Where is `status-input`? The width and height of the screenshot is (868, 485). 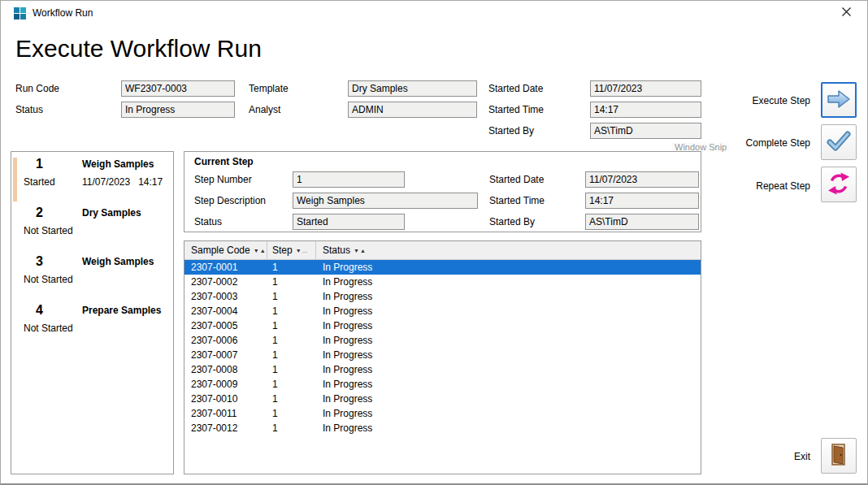
status-input is located at coordinates (178, 110).